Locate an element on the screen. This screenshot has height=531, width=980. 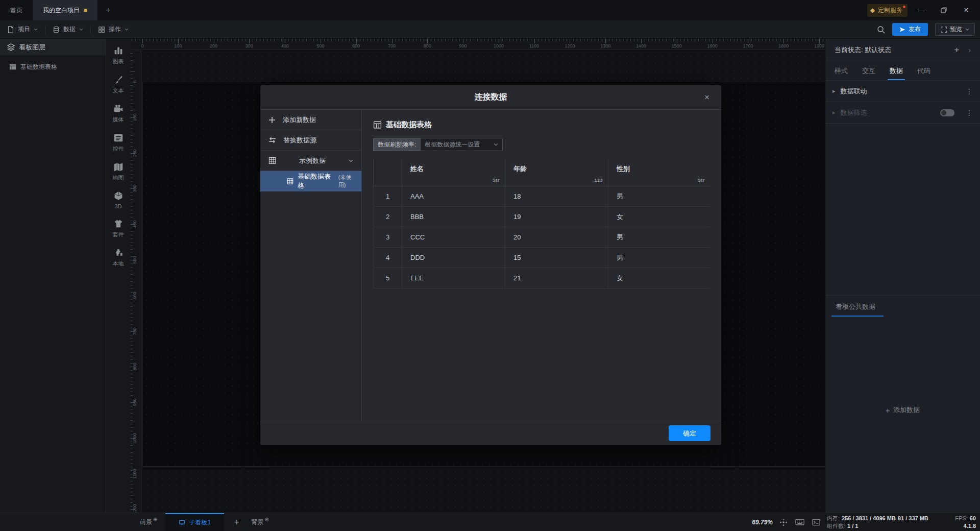
menu-project: 项目 is located at coordinates (22, 30).